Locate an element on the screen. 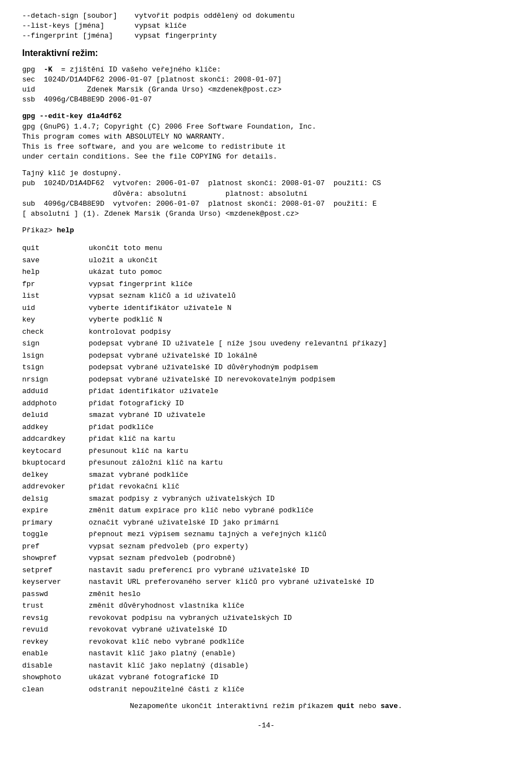  command-name: save is located at coordinates (55, 261).